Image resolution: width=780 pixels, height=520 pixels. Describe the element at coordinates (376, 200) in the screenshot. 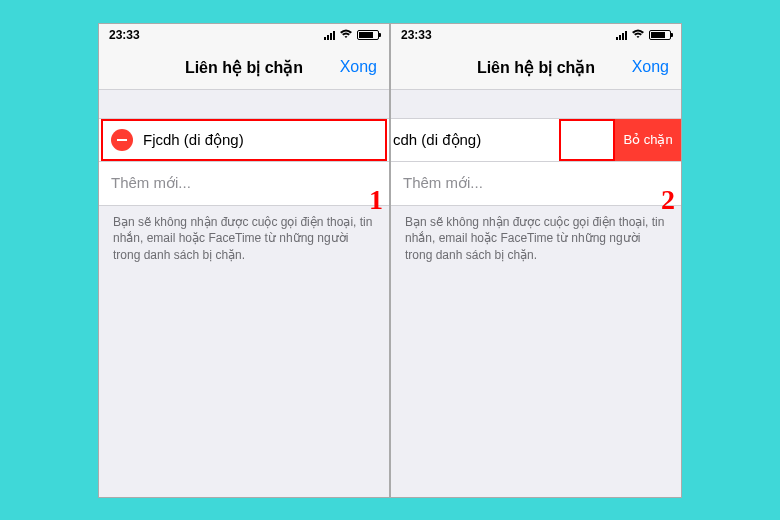

I see `step-label-1: 1` at that location.